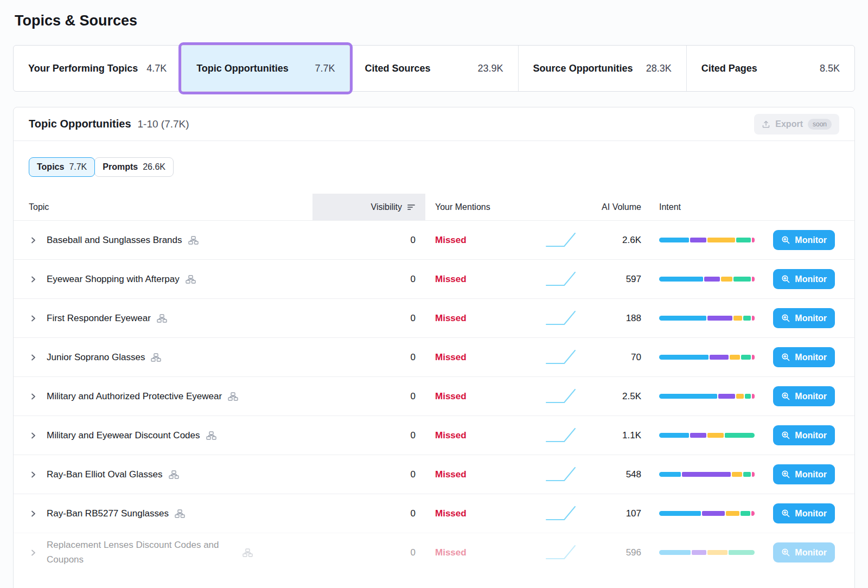 This screenshot has height=588, width=868. What do you see at coordinates (135, 397) in the screenshot?
I see `topic-name: Military and Authorized Protective Eyewe…` at bounding box center [135, 397].